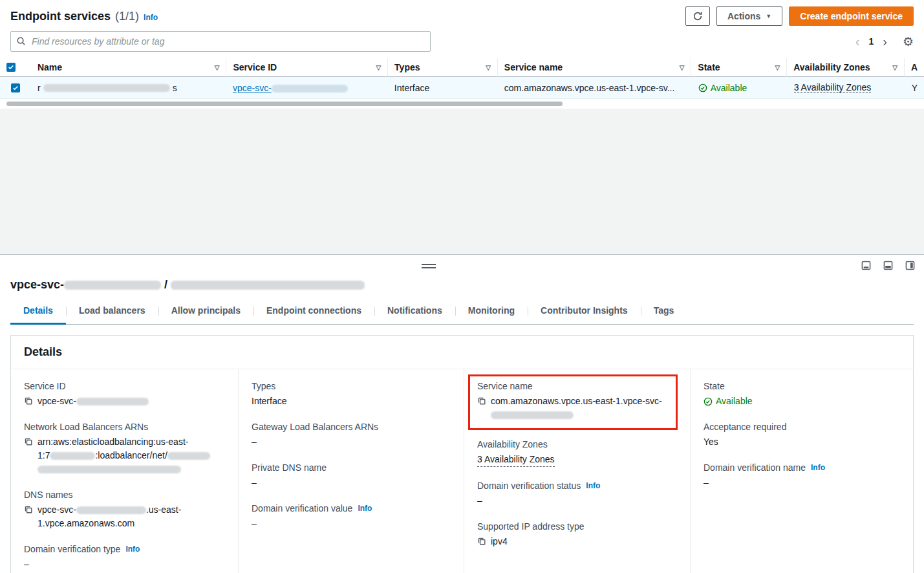 The image size is (924, 573). Describe the element at coordinates (802, 386) in the screenshot. I see `state-label: State` at that location.